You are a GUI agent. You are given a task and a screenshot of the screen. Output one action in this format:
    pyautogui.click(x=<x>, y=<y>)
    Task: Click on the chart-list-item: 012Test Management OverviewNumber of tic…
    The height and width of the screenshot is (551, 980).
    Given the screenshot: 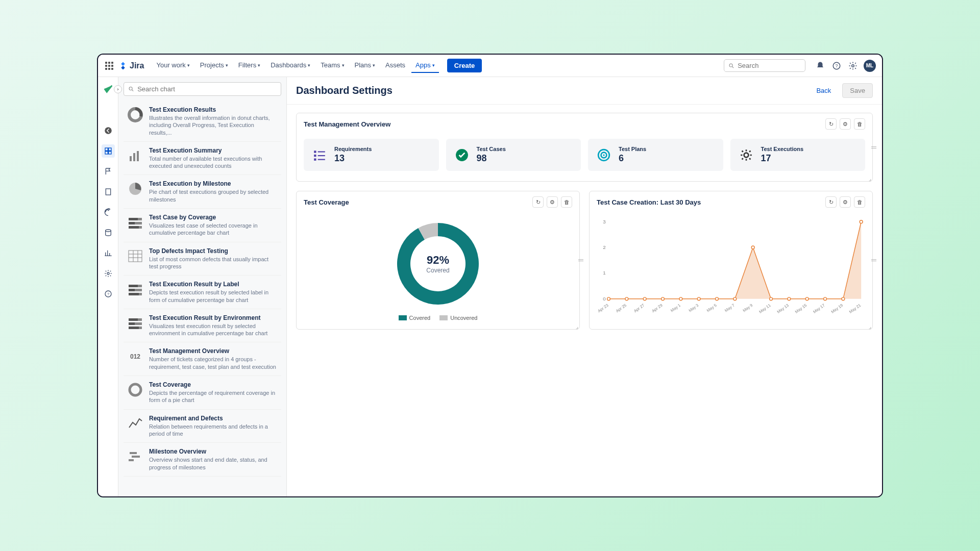 What is the action you would take?
    pyautogui.click(x=202, y=359)
    